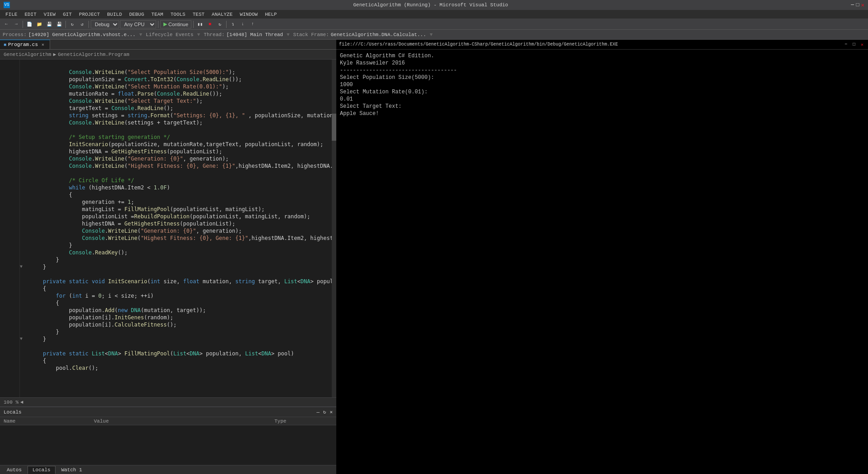 The width and height of the screenshot is (868, 474). What do you see at coordinates (23, 228) in the screenshot?
I see `fold-column: ▼ ▼` at bounding box center [23, 228].